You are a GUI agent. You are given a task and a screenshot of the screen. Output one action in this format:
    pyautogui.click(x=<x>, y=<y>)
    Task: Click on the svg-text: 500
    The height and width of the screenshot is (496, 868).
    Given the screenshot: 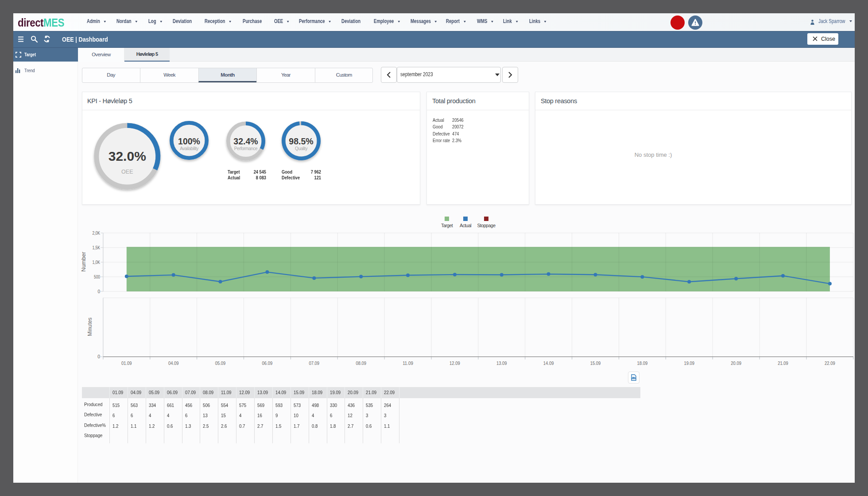 What is the action you would take?
    pyautogui.click(x=97, y=277)
    